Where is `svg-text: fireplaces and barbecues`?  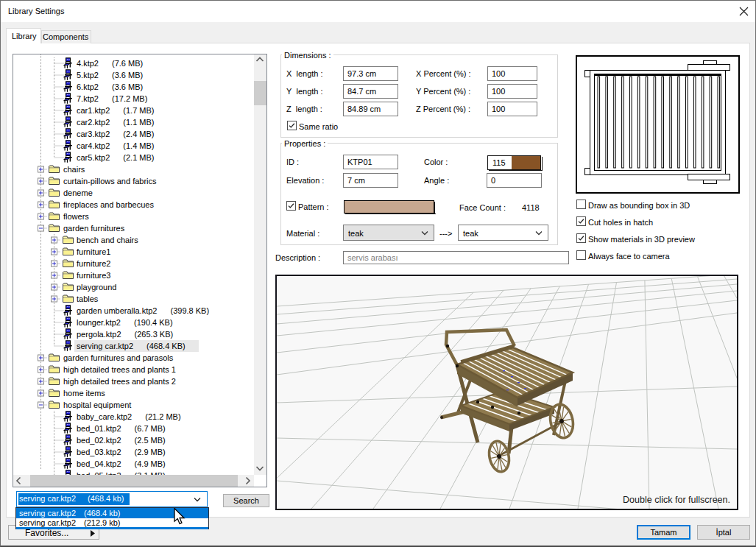
svg-text: fireplaces and barbecues is located at coordinates (109, 205).